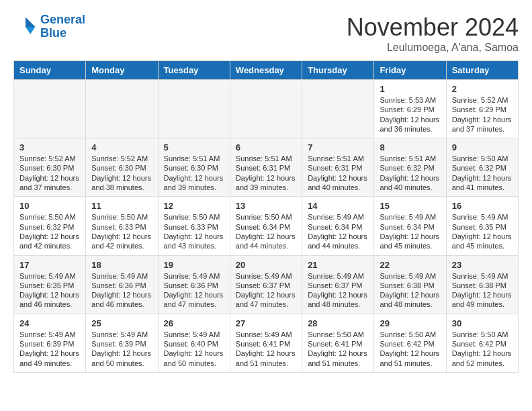 This screenshot has width=532, height=411. Describe the element at coordinates (410, 265) in the screenshot. I see `day-number: 22` at that location.